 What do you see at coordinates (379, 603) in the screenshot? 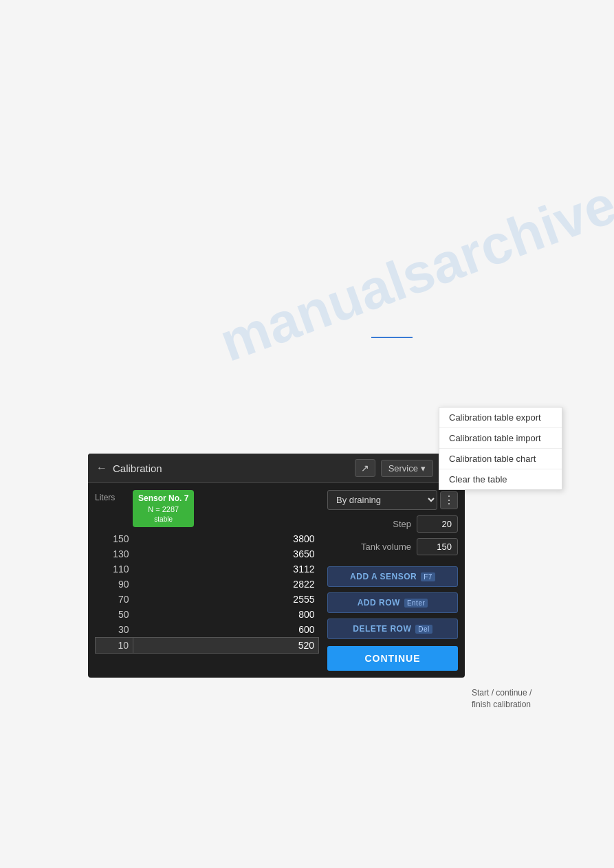
I see `add-row-label: ADD ROW` at bounding box center [379, 603].